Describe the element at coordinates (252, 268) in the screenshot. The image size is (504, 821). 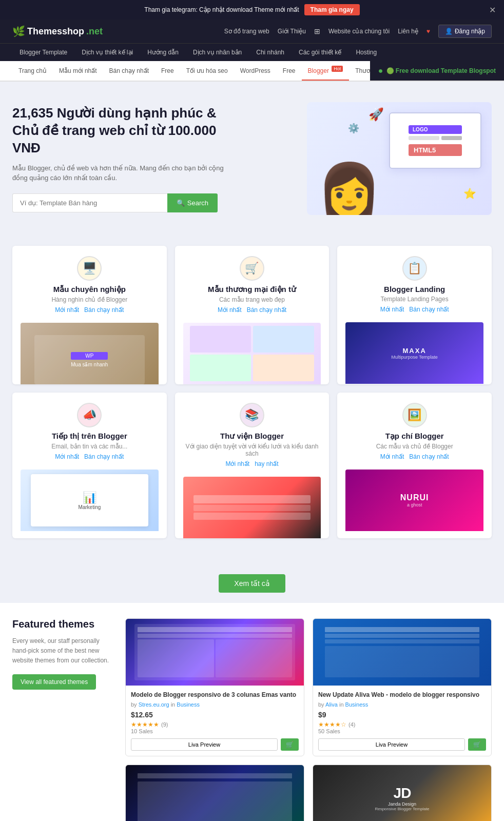
I see `cat-icon-ecommerce: 🛒` at that location.